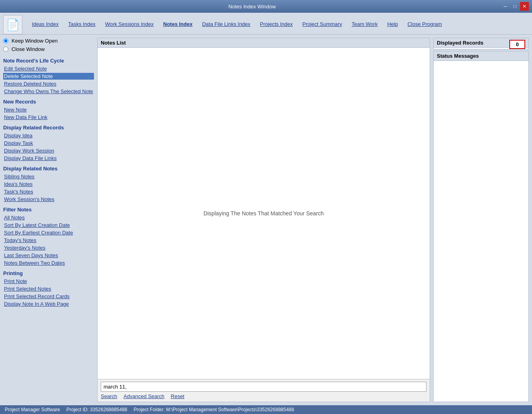  Describe the element at coordinates (49, 289) in the screenshot. I see `sidebar-link-print-selected-notes: Print Selected Notes` at that location.